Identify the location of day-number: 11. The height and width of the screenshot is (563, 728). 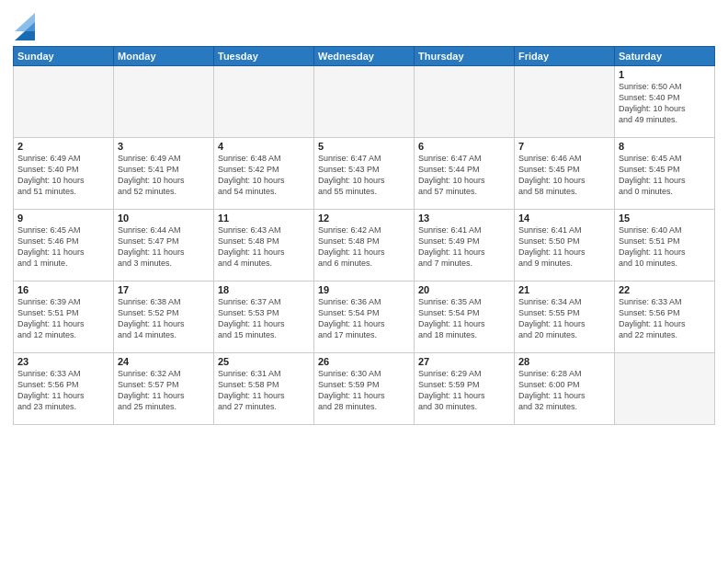
(264, 218).